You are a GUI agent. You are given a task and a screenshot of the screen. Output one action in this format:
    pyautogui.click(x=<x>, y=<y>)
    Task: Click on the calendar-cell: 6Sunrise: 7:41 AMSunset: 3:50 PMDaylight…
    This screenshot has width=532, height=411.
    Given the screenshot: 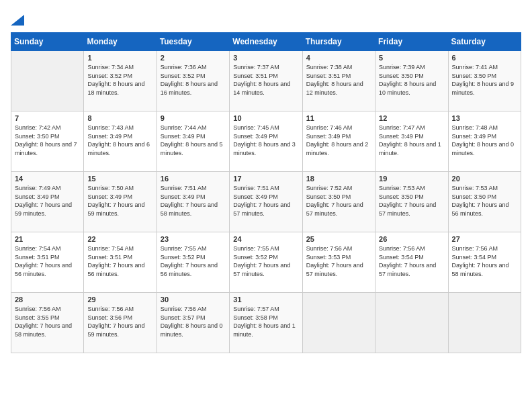 What is the action you would take?
    pyautogui.click(x=484, y=81)
    